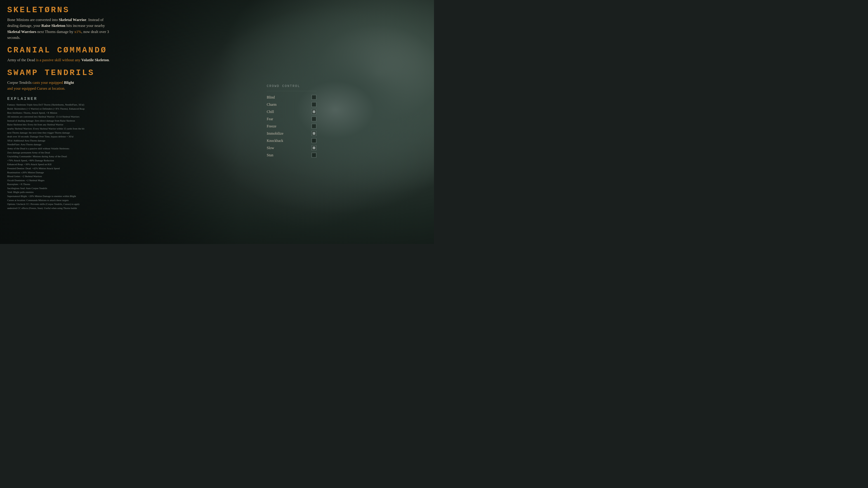  Describe the element at coordinates (59, 184) in the screenshot. I see `explainer-line-21: Razorplate: +X Thorns` at that location.